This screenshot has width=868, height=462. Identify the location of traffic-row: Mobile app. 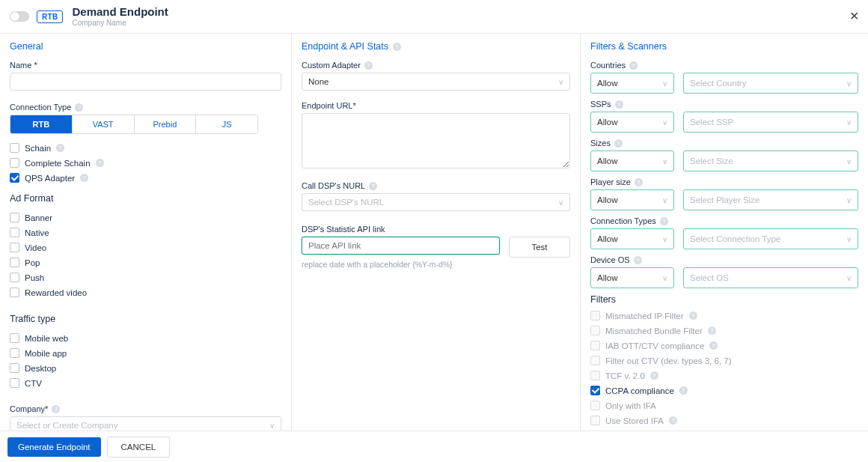
(145, 353).